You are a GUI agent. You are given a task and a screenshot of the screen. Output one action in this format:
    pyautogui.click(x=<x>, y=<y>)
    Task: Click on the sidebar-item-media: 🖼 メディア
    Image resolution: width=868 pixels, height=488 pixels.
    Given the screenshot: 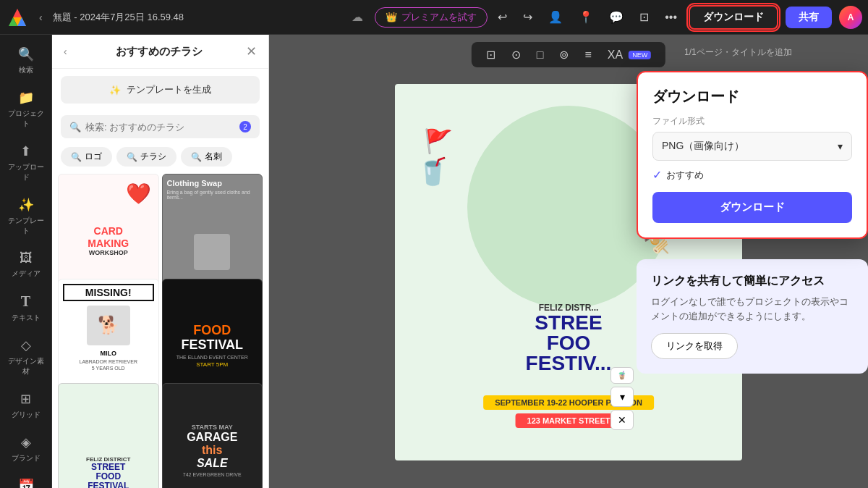 What is the action you would take?
    pyautogui.click(x=26, y=265)
    